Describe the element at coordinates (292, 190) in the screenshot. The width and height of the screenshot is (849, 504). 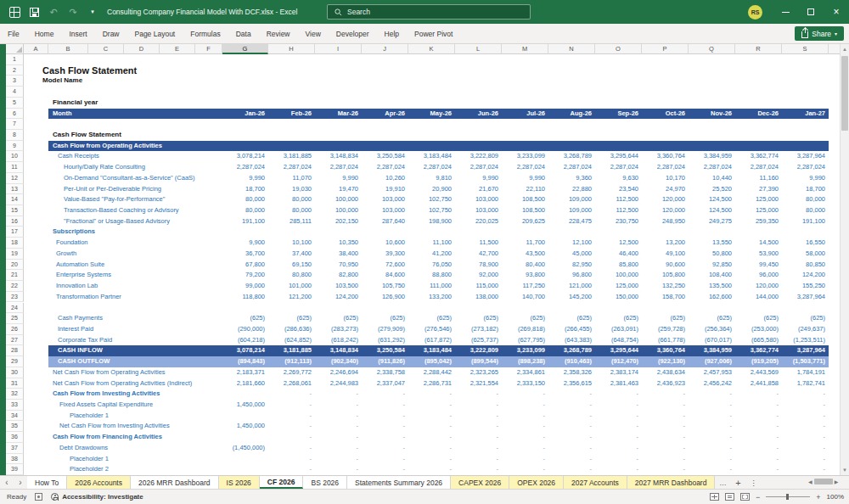
I see `cell-H13: 19,030` at that location.